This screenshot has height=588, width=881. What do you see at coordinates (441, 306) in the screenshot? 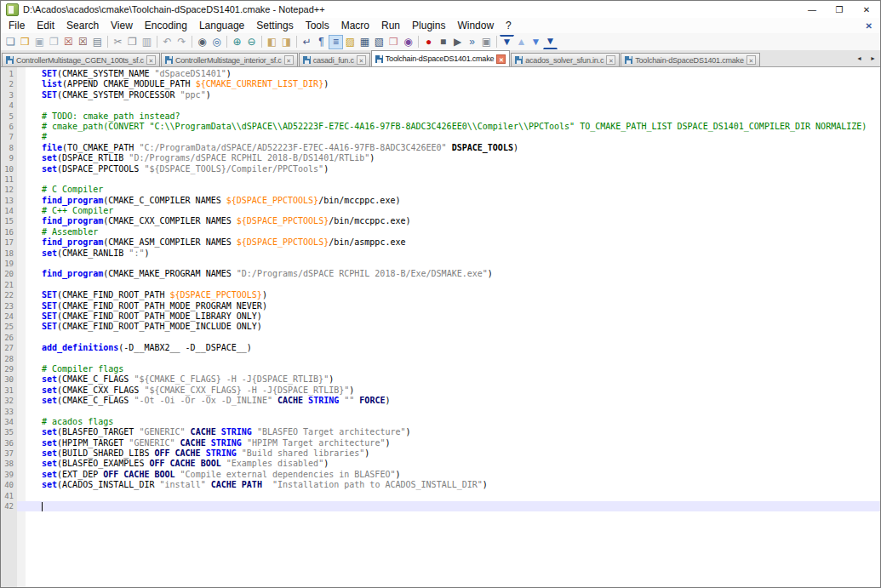
I see `code-line-23: 23SET(CMAKE_FIND_ROOT_PATH_MODE_PROGRAM …` at bounding box center [441, 306].